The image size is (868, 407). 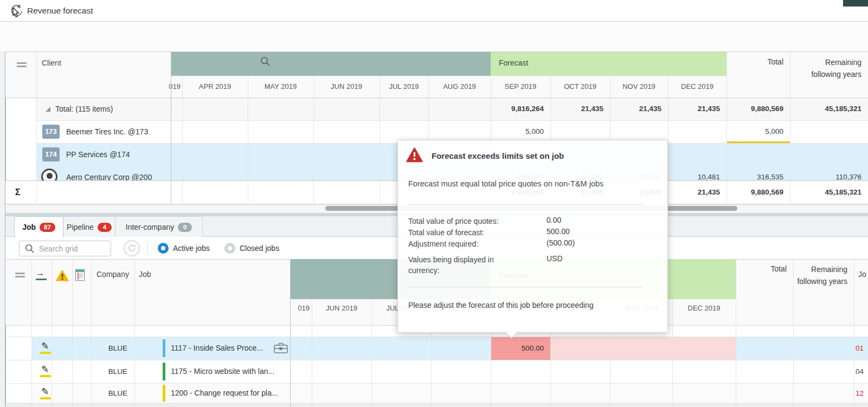 I want to click on tab-badge: 4, so click(x=105, y=228).